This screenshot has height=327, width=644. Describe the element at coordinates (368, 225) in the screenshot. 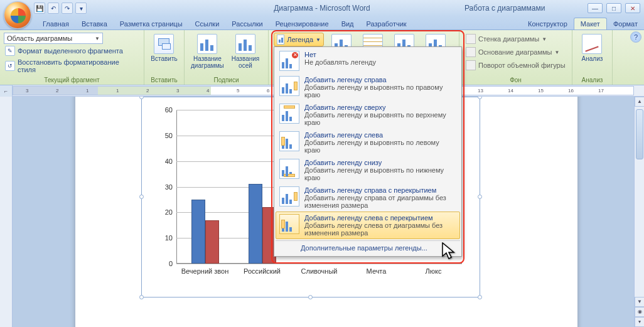

I see `legend-option-left-ov: Добавить легенду слева с перекрытиемДоба…` at that location.